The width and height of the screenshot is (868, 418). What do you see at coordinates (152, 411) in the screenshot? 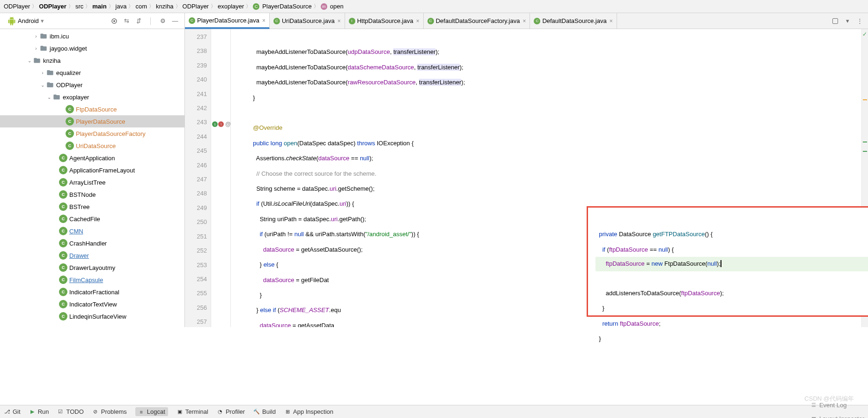
I see `tool-logcat: ≡Logcat` at bounding box center [152, 411].